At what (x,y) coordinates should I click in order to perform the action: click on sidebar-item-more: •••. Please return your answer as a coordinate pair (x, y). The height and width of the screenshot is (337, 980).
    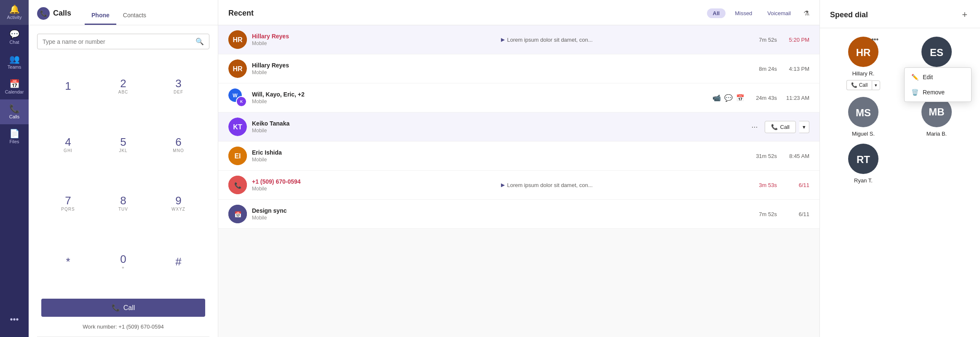
    Looking at the image, I should click on (14, 319).